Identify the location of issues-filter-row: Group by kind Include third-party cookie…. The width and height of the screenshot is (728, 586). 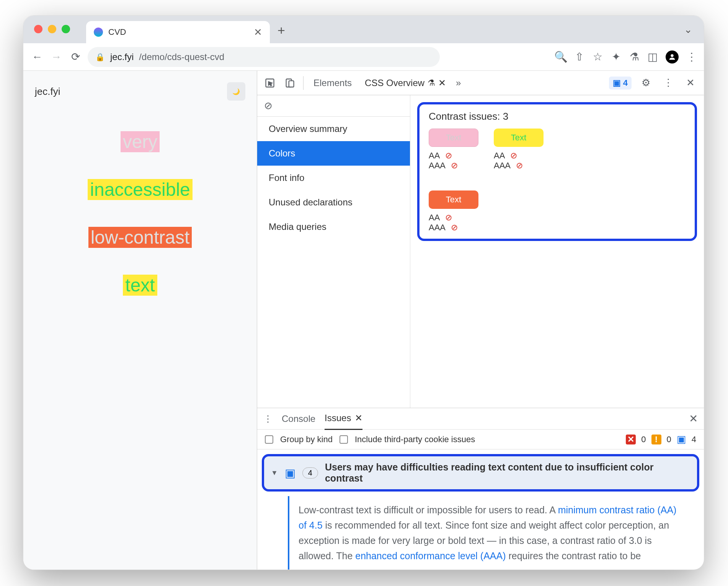
(481, 440).